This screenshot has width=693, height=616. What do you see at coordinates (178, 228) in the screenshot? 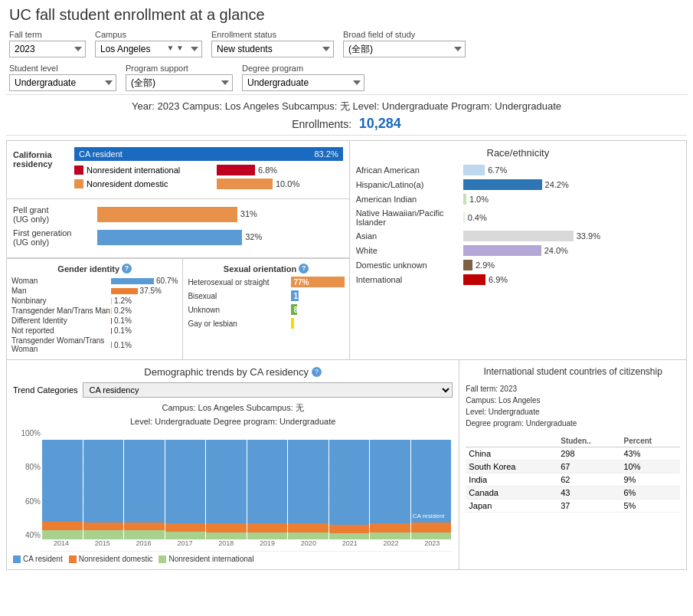
I see `pell-section: Pell grant(UG only) 31% First generation…` at bounding box center [178, 228].